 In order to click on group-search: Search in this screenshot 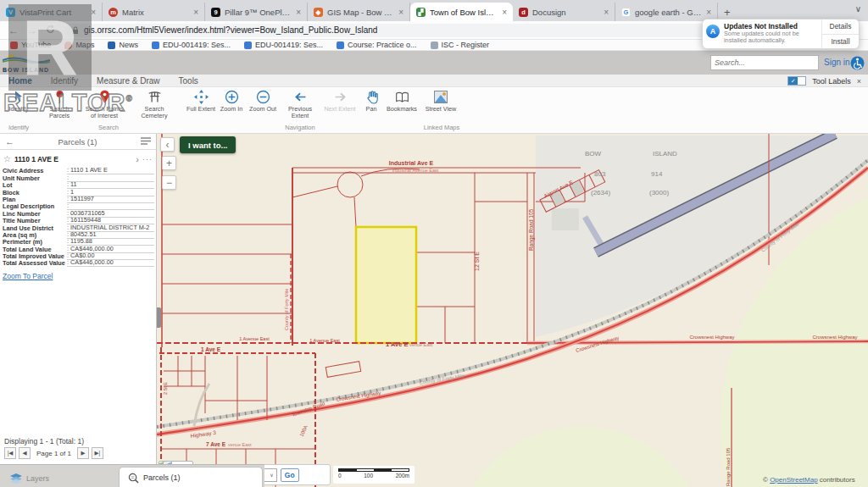, I will do `click(108, 127)`.